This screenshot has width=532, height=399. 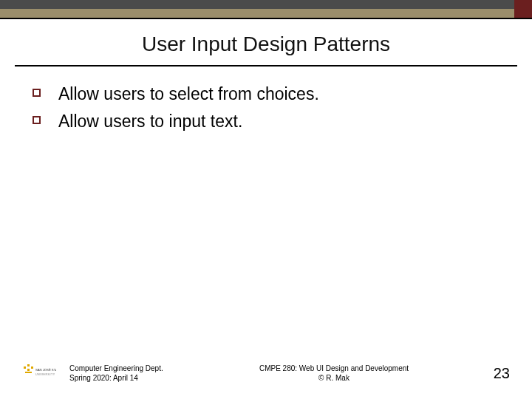 What do you see at coordinates (266, 4) in the screenshot?
I see `top-bar-gray` at bounding box center [266, 4].